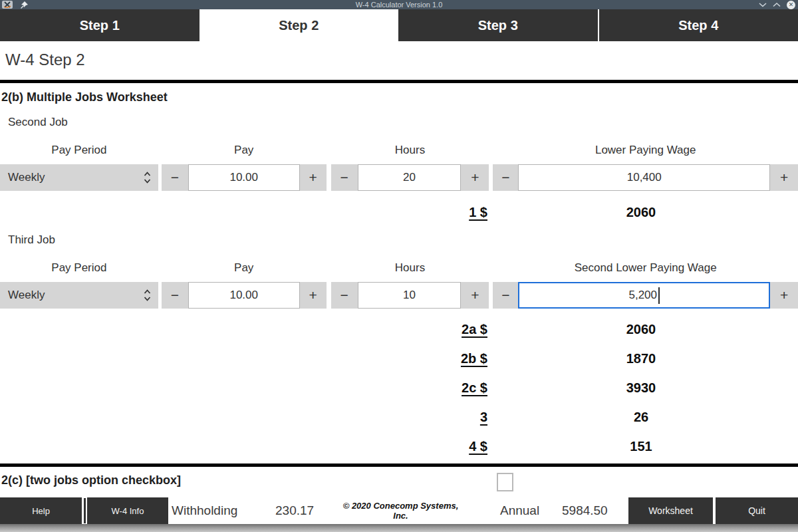  I want to click on third-job-column-headers: Pay Period Pay Hours Second Lower Paying…, so click(399, 268).